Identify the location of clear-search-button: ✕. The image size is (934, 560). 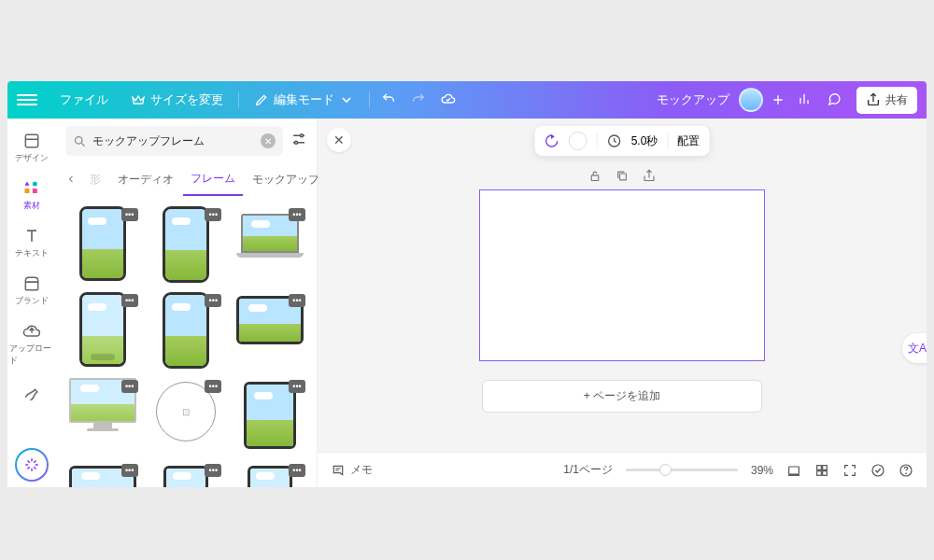
(268, 141).